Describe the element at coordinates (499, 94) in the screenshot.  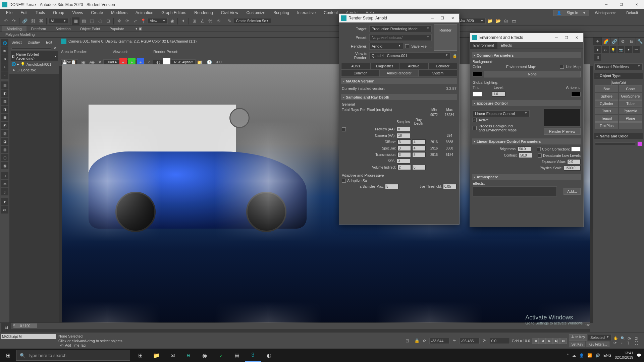
I see `level-spinner: 1.0` at that location.